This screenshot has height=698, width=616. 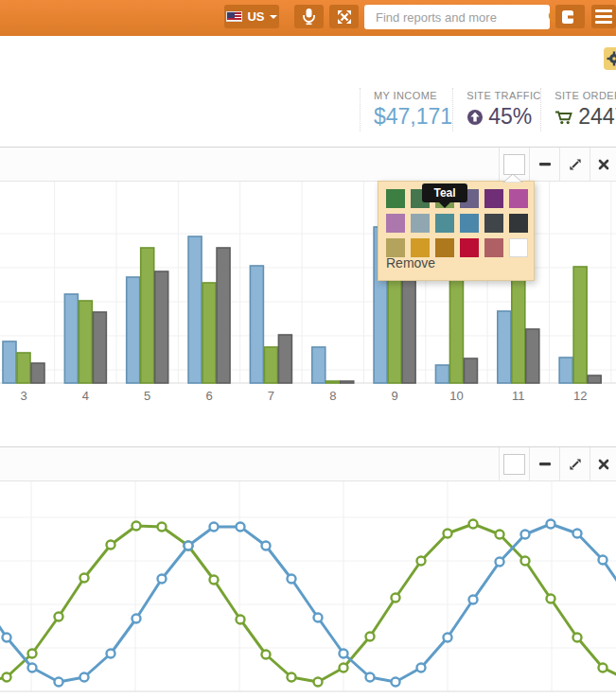 What do you see at coordinates (308, 17) in the screenshot?
I see `voice-search-button` at bounding box center [308, 17].